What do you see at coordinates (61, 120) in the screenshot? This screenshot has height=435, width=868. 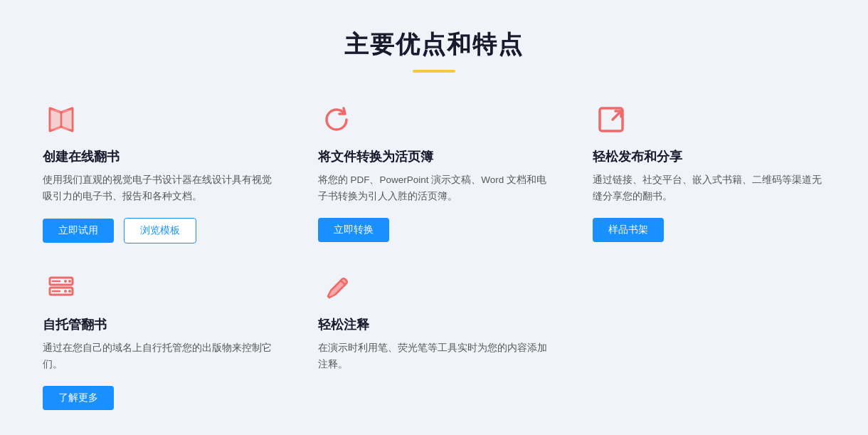 I see `book-icon` at bounding box center [61, 120].